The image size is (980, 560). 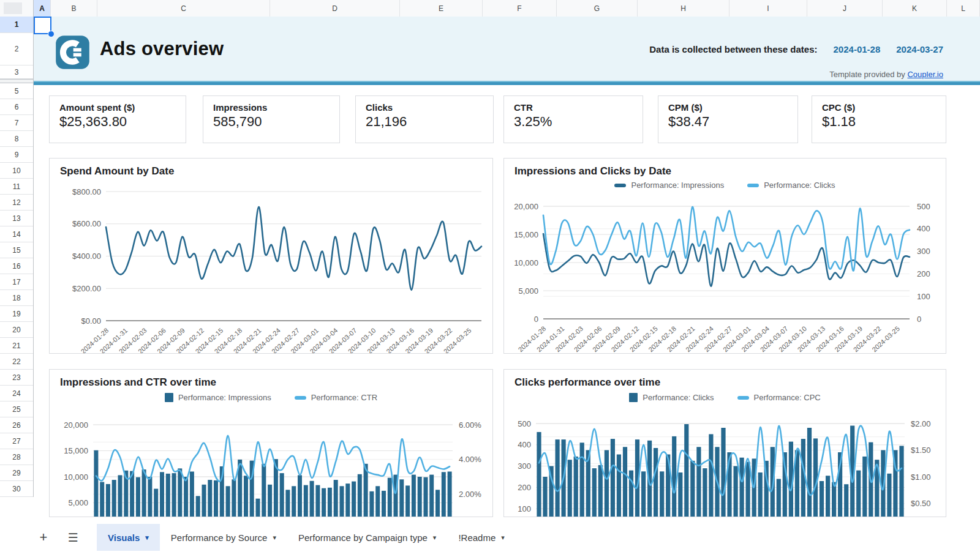 I want to click on svg-text: $0.00, so click(x=91, y=321).